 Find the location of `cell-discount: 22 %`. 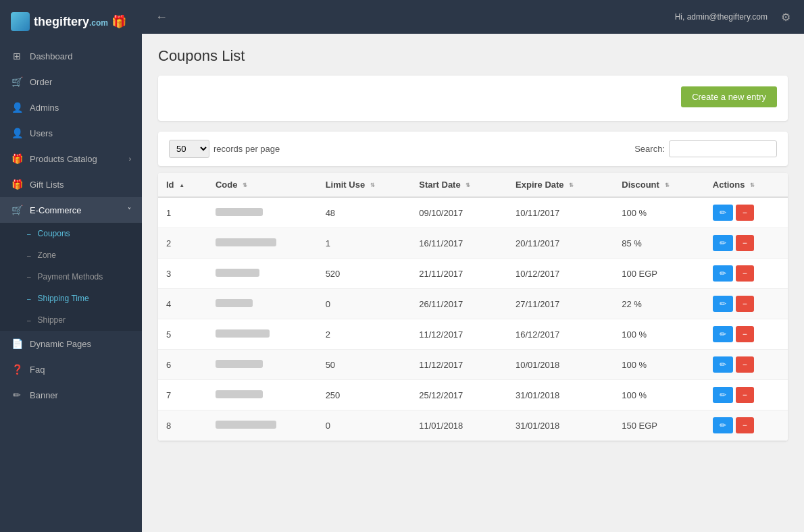

cell-discount: 22 % is located at coordinates (659, 304).